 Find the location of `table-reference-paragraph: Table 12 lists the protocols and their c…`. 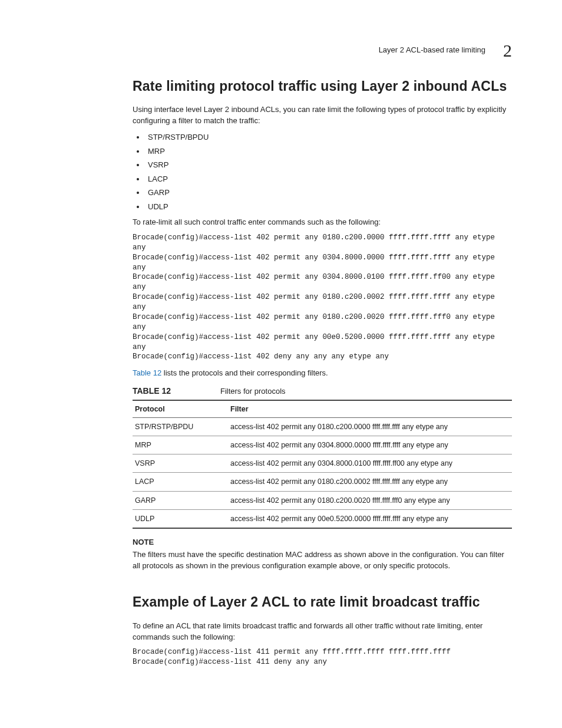

table-reference-paragraph: Table 12 lists the protocols and their c… is located at coordinates (322, 374).